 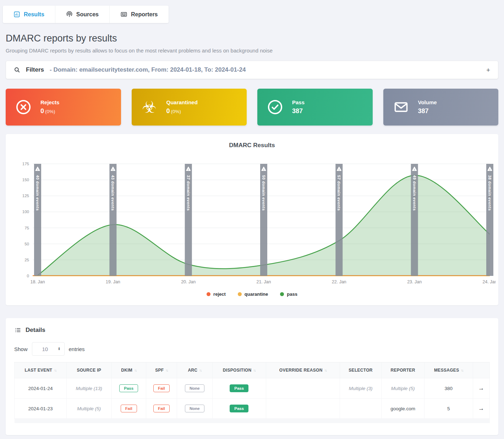 What do you see at coordinates (298, 102) in the screenshot?
I see `card-label: Pass` at bounding box center [298, 102].